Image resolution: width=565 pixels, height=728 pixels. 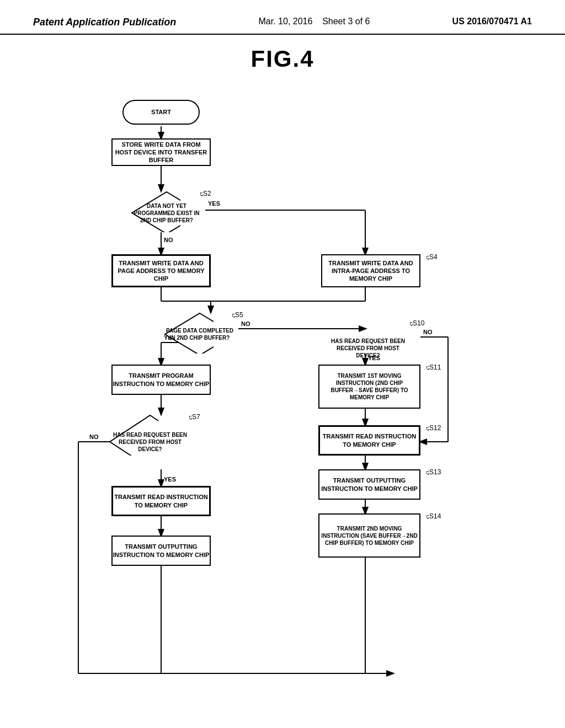 What do you see at coordinates (161, 501) in the screenshot?
I see `s8-box: TRANSMIT READ INSTRUCTION TO MEMORY CHIP` at bounding box center [161, 501].